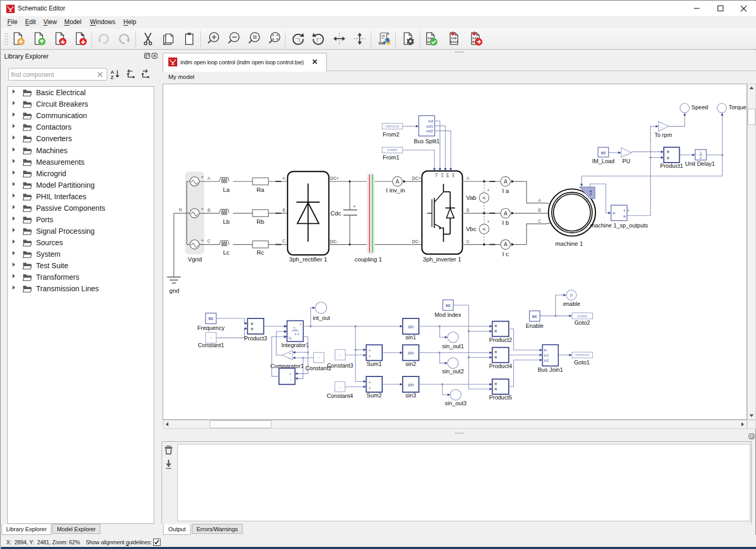 This screenshot has height=549, width=756. I want to click on svg-text: I c, so click(506, 254).